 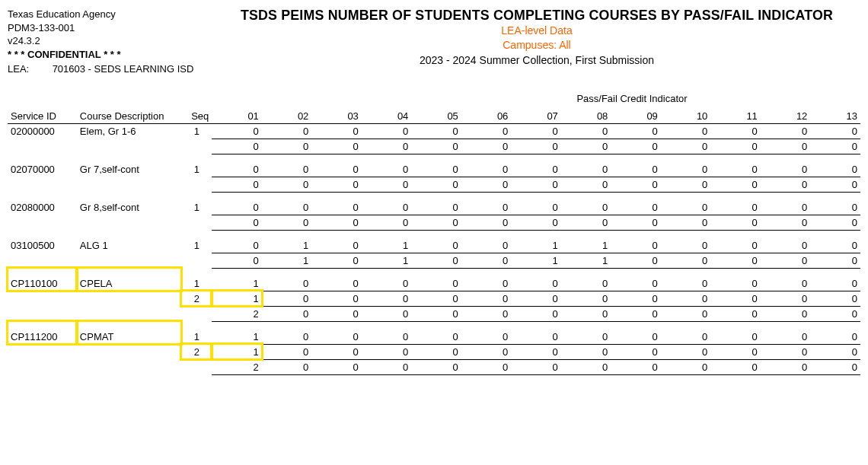 What do you see at coordinates (337, 116) in the screenshot?
I see `column-header: 03` at bounding box center [337, 116].